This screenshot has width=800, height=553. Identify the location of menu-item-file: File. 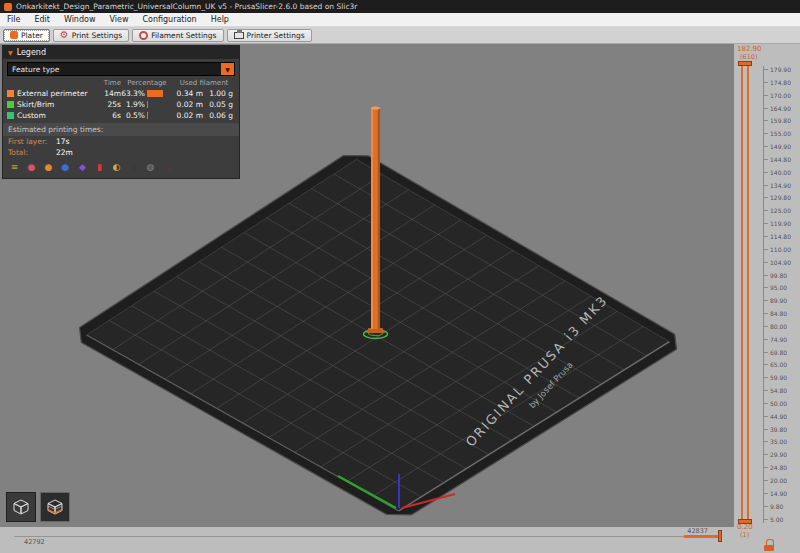
(14, 20).